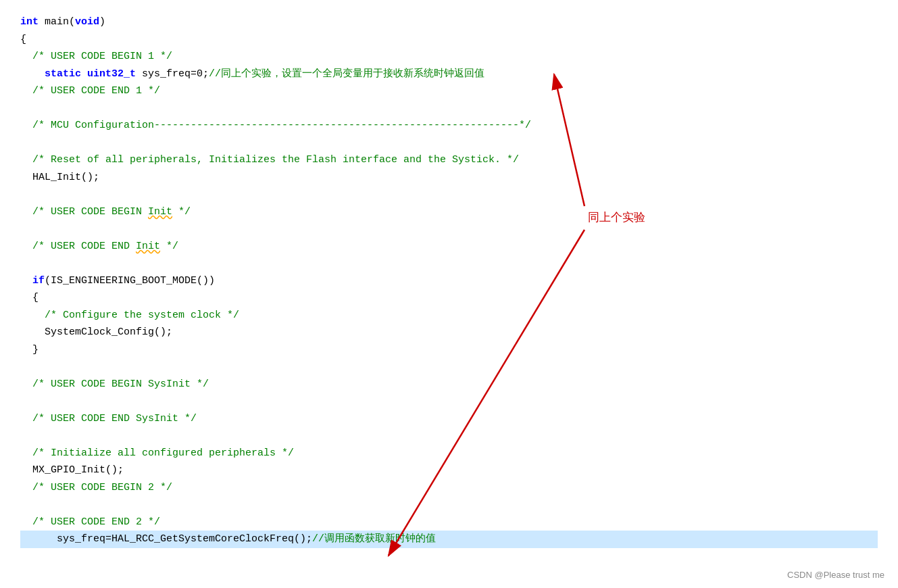 Image resolution: width=898 pixels, height=588 pixels. Describe the element at coordinates (449, 454) in the screenshot. I see `code-line: /* Initialize all configured peripherals…` at that location.